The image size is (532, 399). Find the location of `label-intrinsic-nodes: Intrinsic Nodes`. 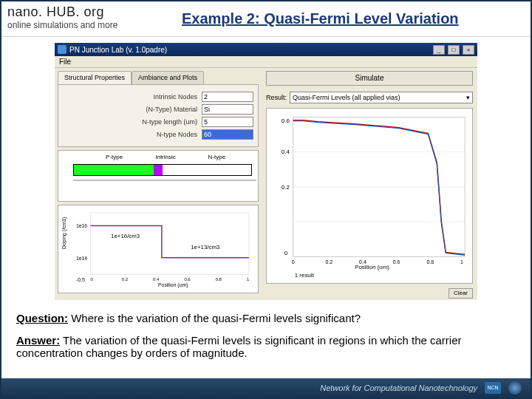

label-intrinsic-nodes: Intrinsic Nodes is located at coordinates (132, 97).